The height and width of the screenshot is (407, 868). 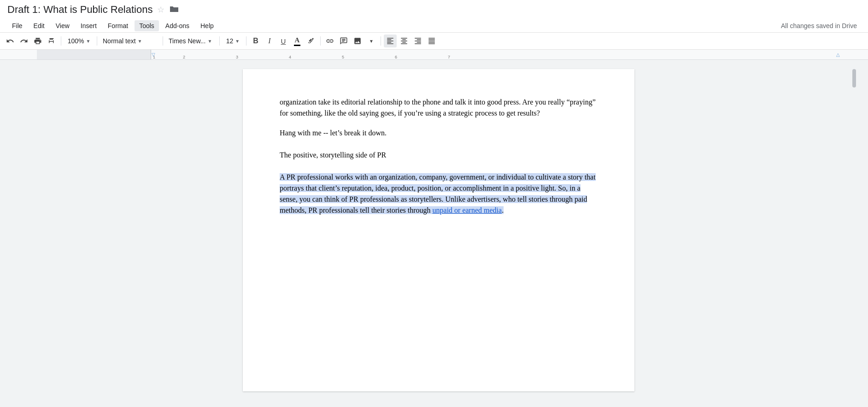 What do you see at coordinates (467, 210) in the screenshot?
I see `unpaid-media-link: unpaid or earned media` at bounding box center [467, 210].